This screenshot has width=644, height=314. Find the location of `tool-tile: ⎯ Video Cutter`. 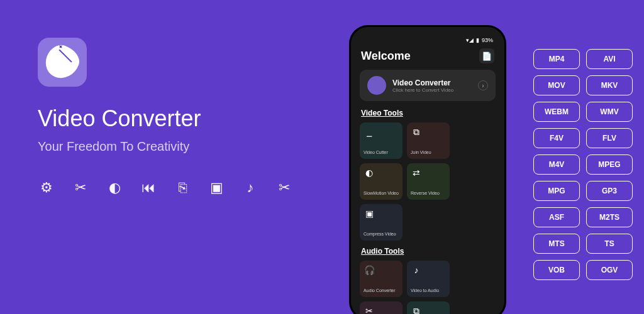

tool-tile: ⎯ Video Cutter is located at coordinates (381, 141).